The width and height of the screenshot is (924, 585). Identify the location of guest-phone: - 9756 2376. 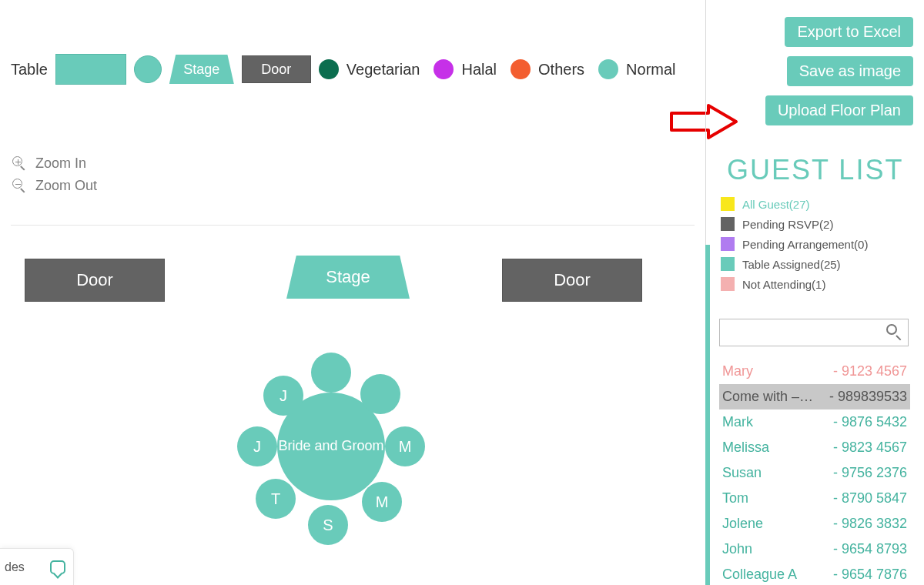
(870, 473).